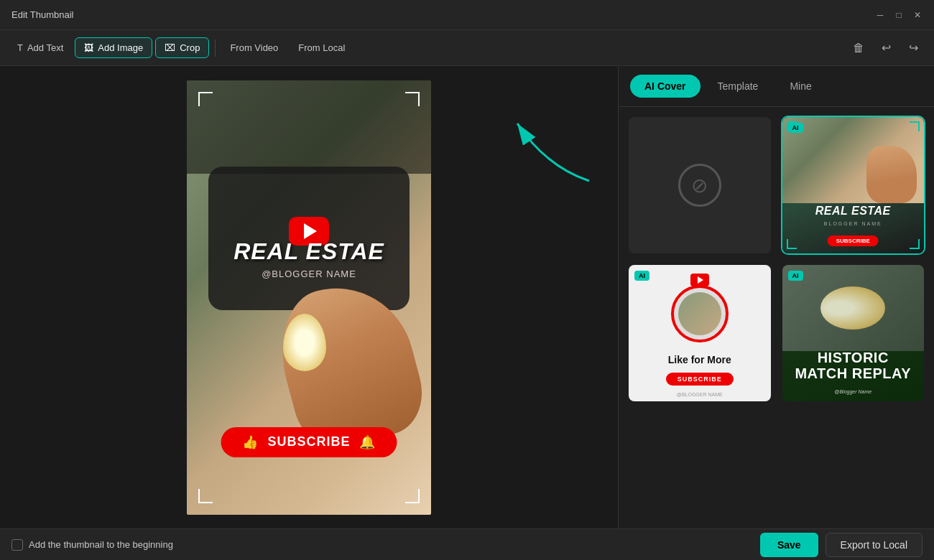 This screenshot has height=560, width=934. Describe the element at coordinates (700, 333) in the screenshot. I see `template-card-like-inner: AI Like for More SUBSCRIBE @BLOGGER NAME` at that location.